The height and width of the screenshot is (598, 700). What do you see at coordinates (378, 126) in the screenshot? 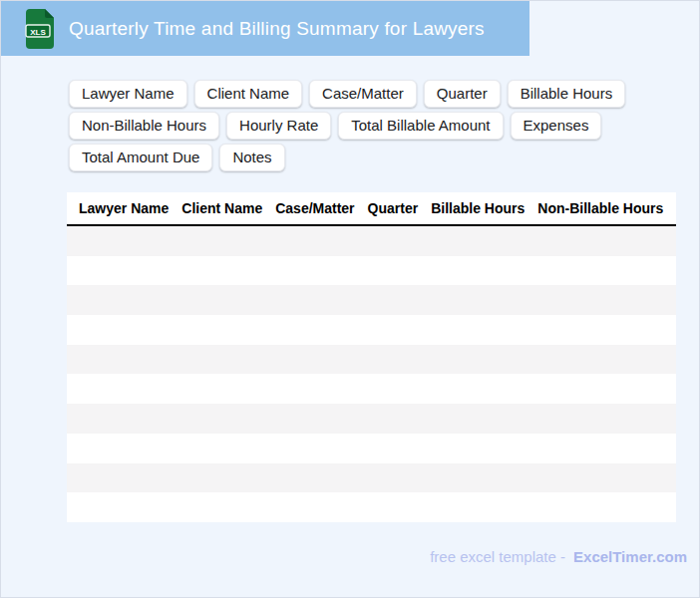
I see `field-chips: Lawyer NameClient NameCase/MatterQuarter…` at bounding box center [378, 126].